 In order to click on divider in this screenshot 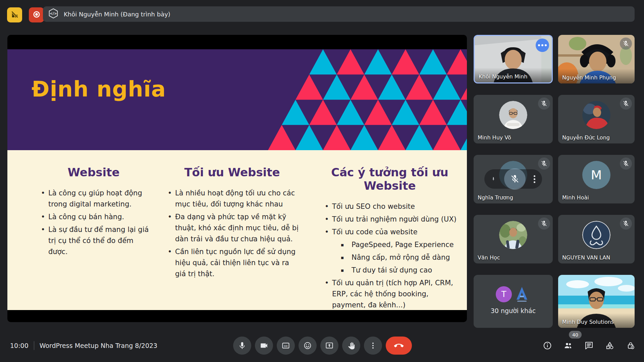, I will do `click(34, 346)`.